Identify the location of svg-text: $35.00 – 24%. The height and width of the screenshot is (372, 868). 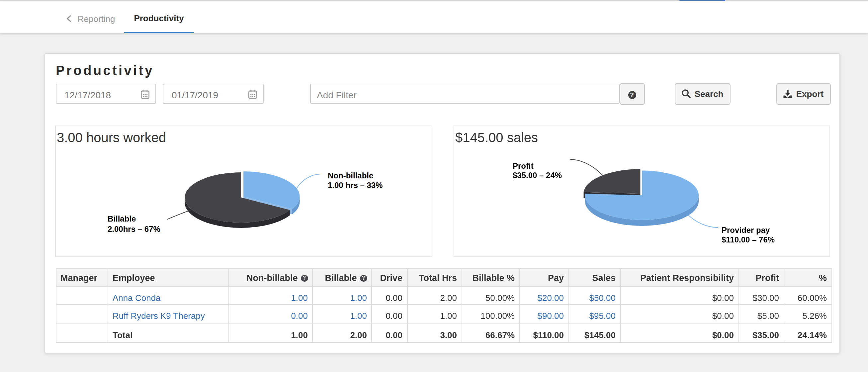
(537, 175).